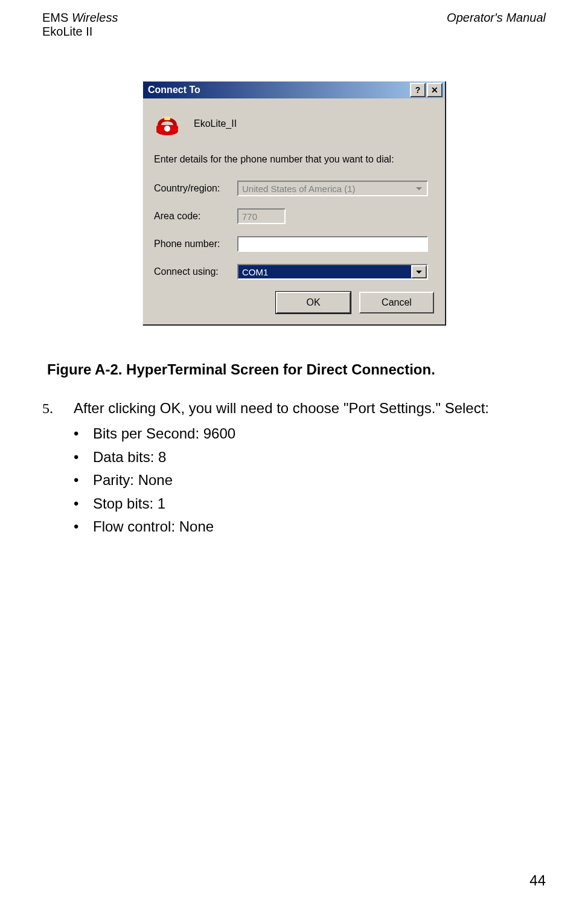 The height and width of the screenshot is (906, 588). I want to click on step-5: 5. After clicking OK, you will need to c…, so click(294, 408).